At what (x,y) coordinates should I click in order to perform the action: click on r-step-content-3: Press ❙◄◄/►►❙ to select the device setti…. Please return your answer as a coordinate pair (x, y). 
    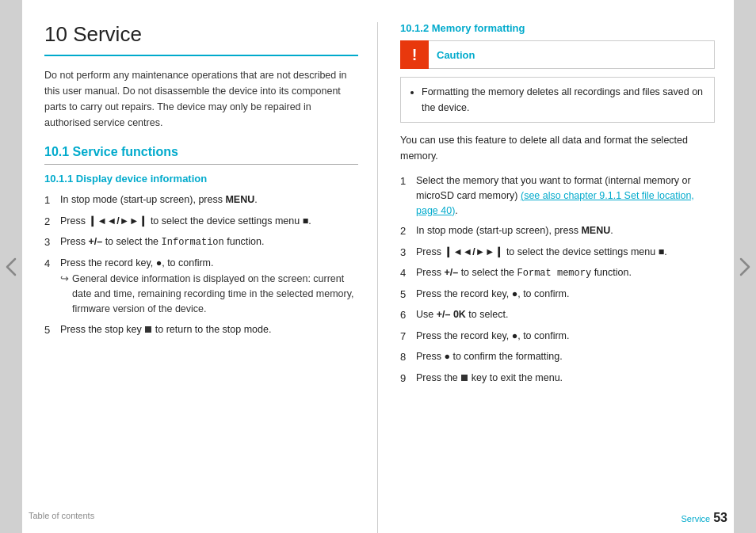
    Looking at the image, I should click on (566, 253).